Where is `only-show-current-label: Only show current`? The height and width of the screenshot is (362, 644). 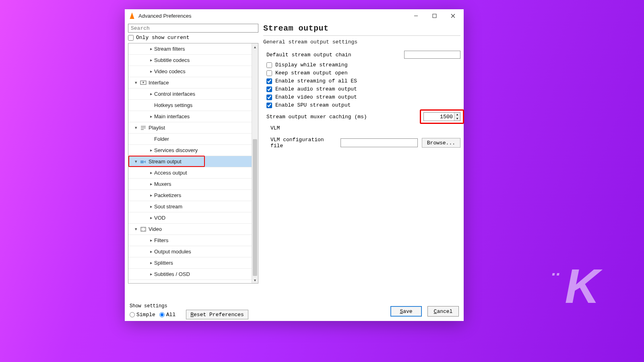
only-show-current-label: Only show current is located at coordinates (163, 38).